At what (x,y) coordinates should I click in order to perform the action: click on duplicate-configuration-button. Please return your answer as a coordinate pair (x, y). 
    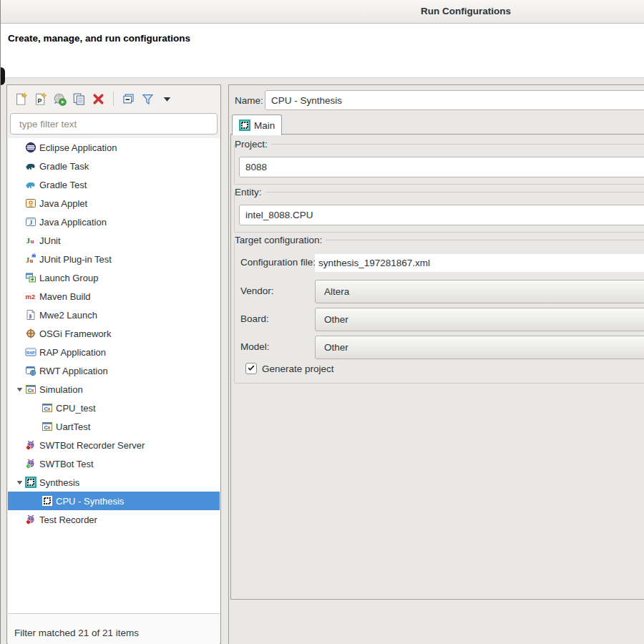
    Looking at the image, I should click on (79, 99).